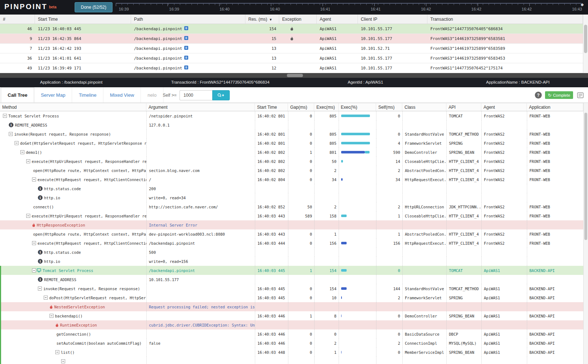 Image resolution: width=588 pixels, height=364 pixels. Describe the element at coordinates (152, 95) in the screenshot. I see `view-tab: nelo` at that location.